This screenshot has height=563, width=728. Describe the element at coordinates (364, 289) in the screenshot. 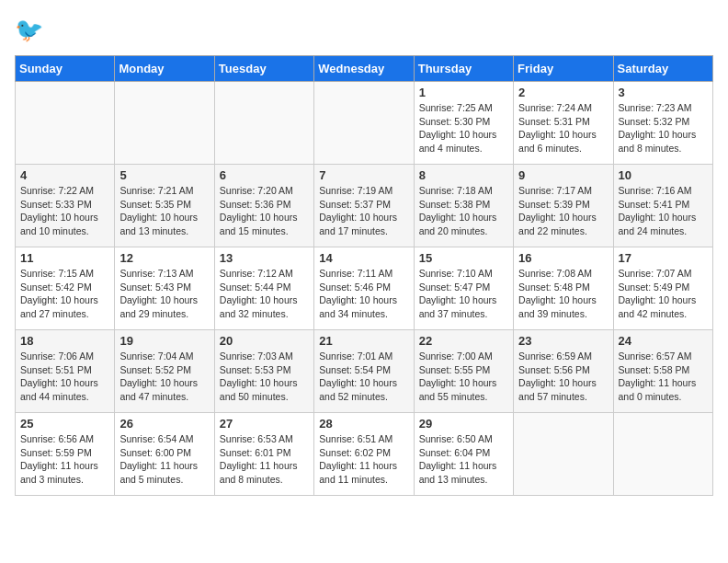

I see `week-row-3: 11Sunrise: 7:15 AM Sunset: 5:42 PM Dayli…` at that location.